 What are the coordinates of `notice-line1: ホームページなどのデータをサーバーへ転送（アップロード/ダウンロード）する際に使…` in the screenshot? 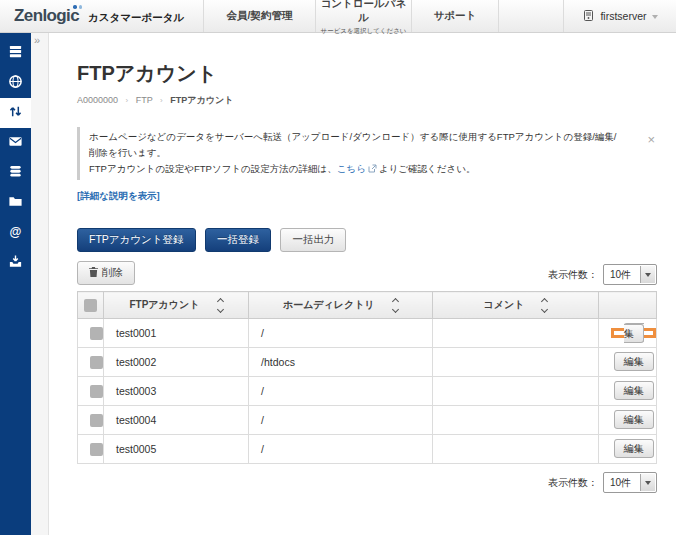 It's located at (356, 145).